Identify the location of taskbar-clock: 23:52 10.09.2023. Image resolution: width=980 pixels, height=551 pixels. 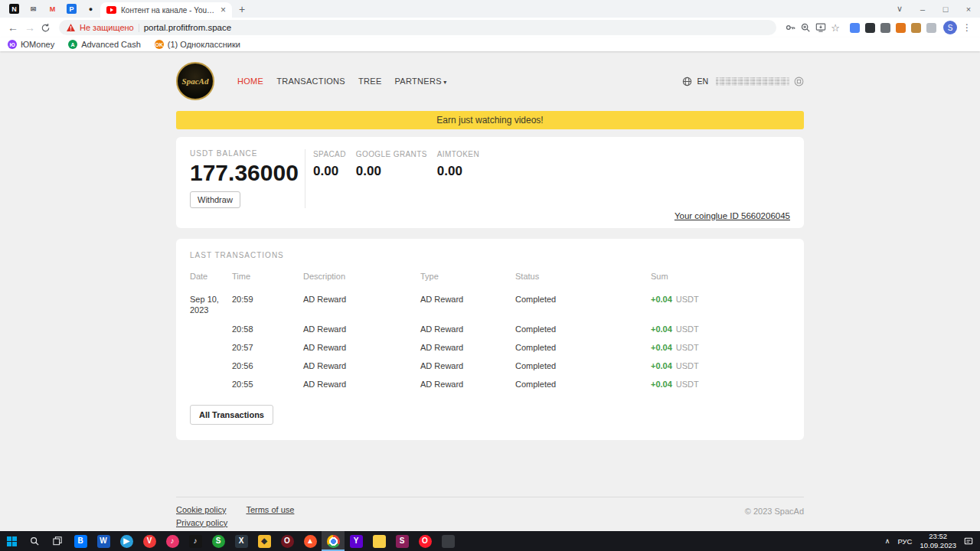
(938, 541).